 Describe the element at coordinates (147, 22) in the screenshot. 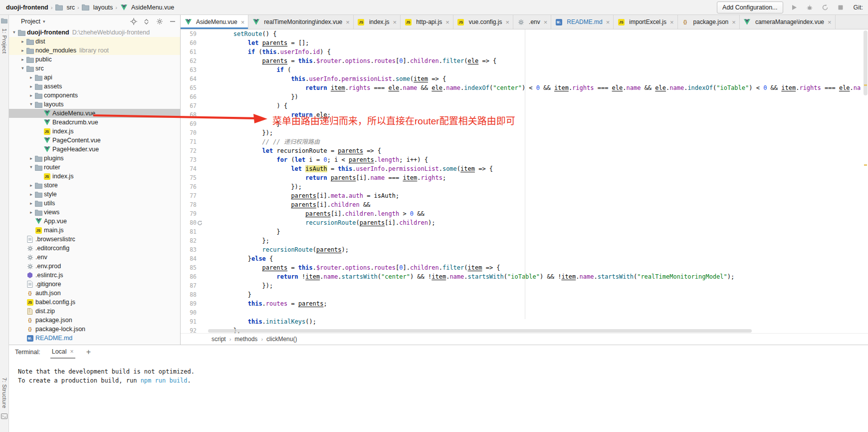

I see `collapse-all-icon` at that location.